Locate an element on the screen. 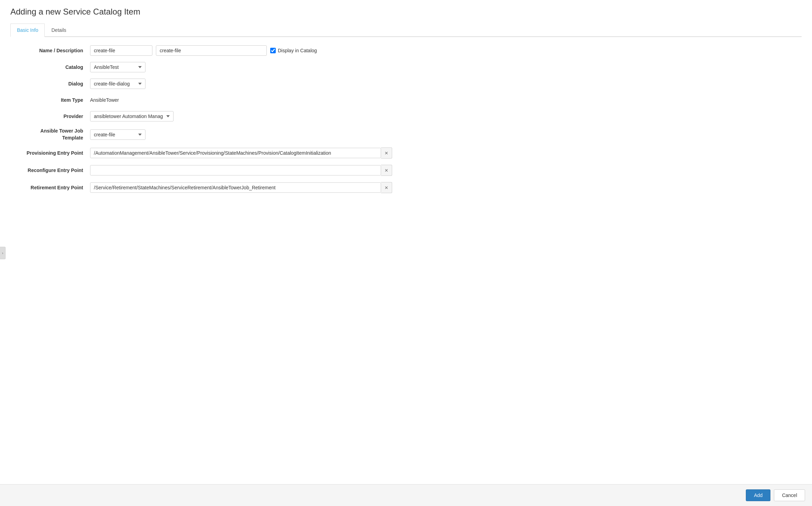  description-input is located at coordinates (211, 51).